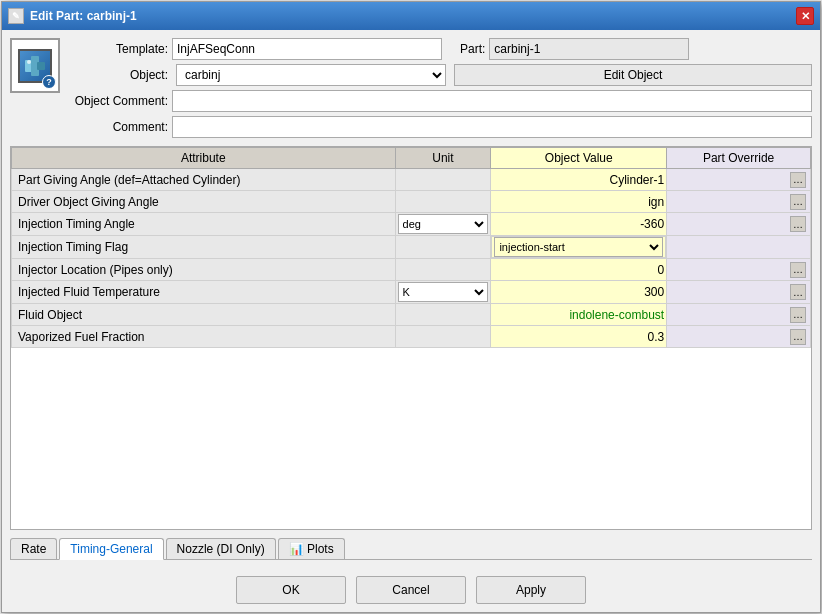 The width and height of the screenshot is (822, 614). I want to click on object-value-text: Cylinder-1, so click(578, 180).